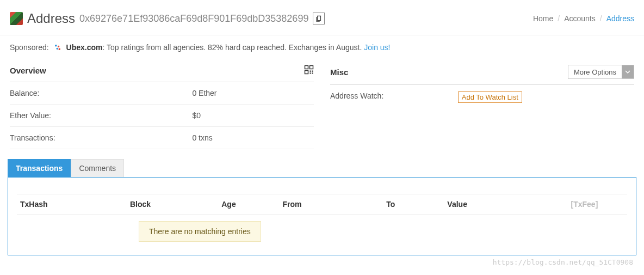 Image resolution: width=644 pixels, height=275 pixels. What do you see at coordinates (628, 72) in the screenshot?
I see `chevron-down-icon` at bounding box center [628, 72].